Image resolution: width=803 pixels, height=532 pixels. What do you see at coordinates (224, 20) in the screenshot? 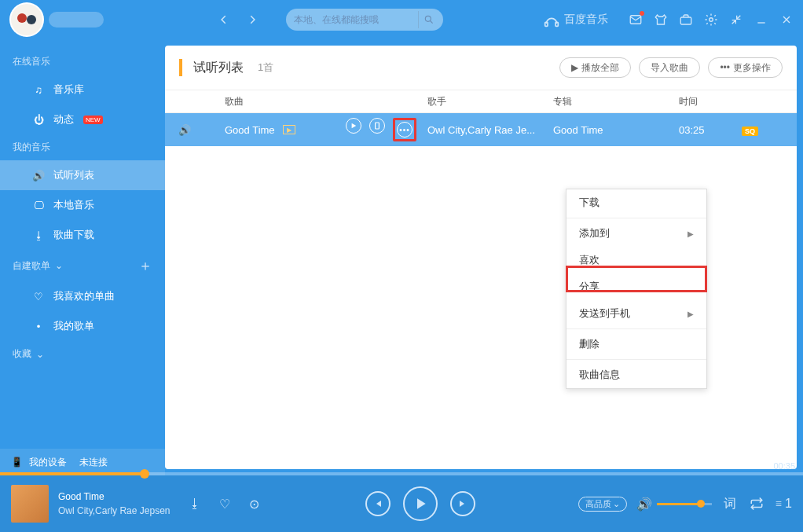
I see `back-button` at bounding box center [224, 20].